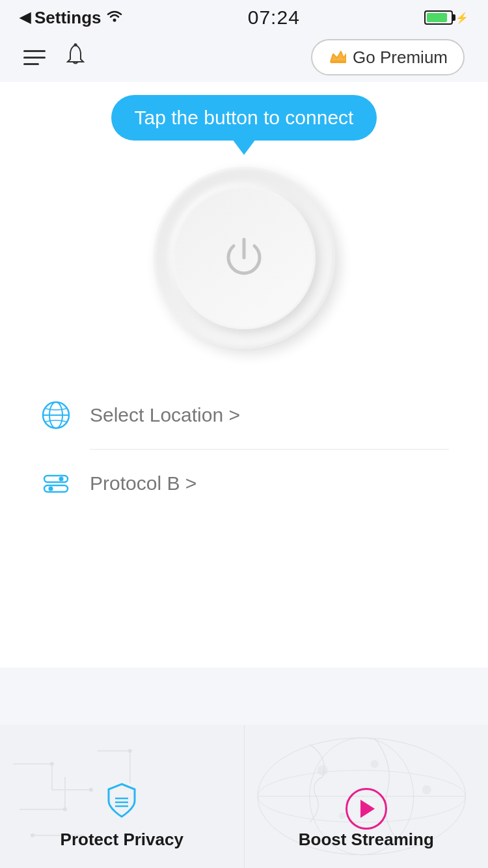  What do you see at coordinates (244, 57) in the screenshot?
I see `header-nav: Go Premium` at bounding box center [244, 57].